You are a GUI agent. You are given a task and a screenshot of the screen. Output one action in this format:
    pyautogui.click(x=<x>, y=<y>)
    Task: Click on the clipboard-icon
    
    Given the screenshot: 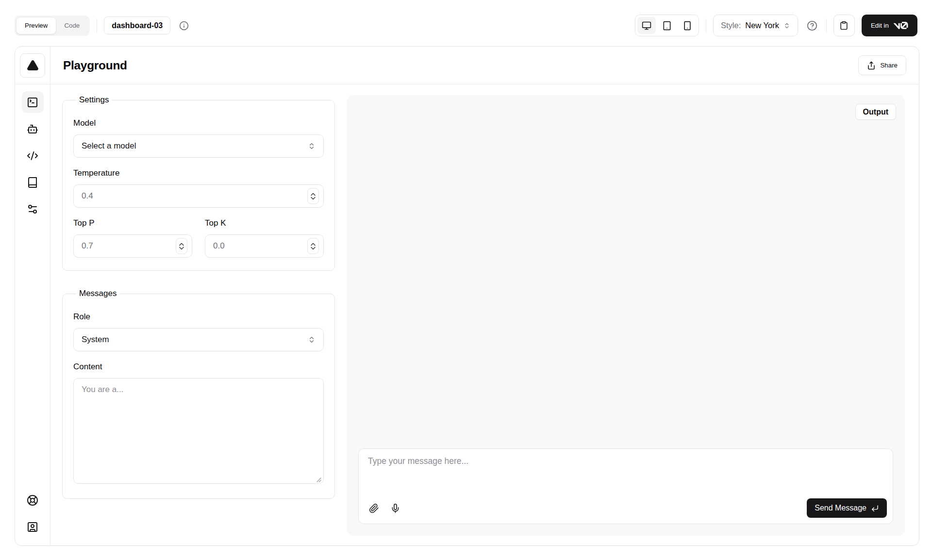 What is the action you would take?
    pyautogui.click(x=844, y=25)
    